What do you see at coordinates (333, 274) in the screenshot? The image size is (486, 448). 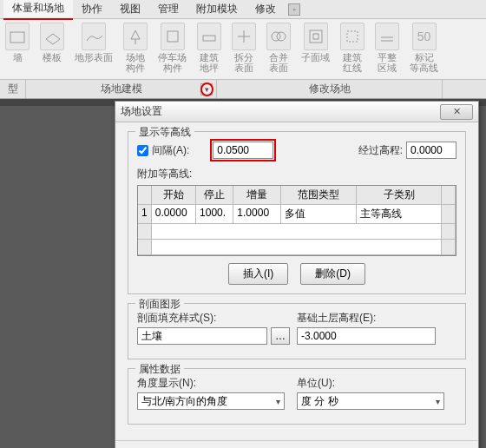 I see `delete-button: 删除(D)` at bounding box center [333, 274].